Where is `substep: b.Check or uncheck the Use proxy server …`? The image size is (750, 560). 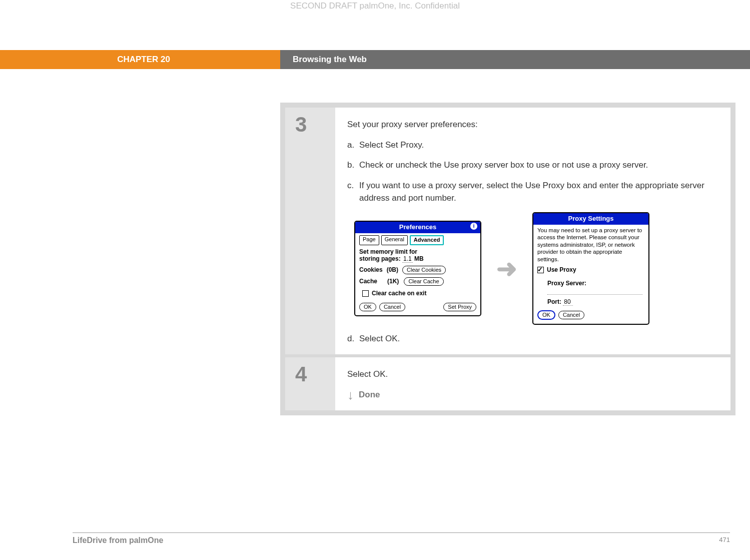 substep: b.Check or uncheck the Use proxy server … is located at coordinates (533, 165).